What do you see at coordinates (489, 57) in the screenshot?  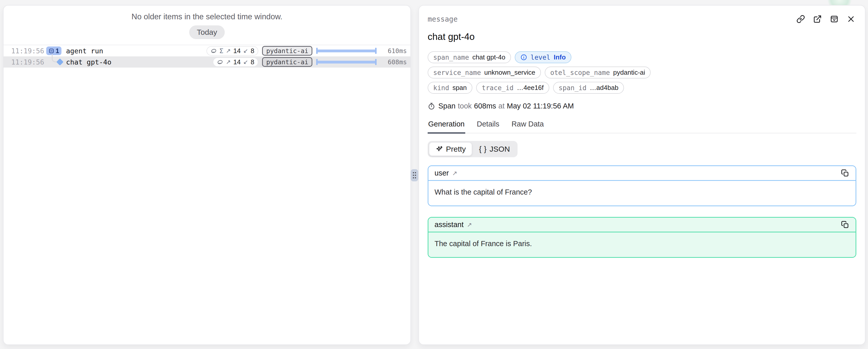 I see `tag-value: chat gpt-4o` at bounding box center [489, 57].